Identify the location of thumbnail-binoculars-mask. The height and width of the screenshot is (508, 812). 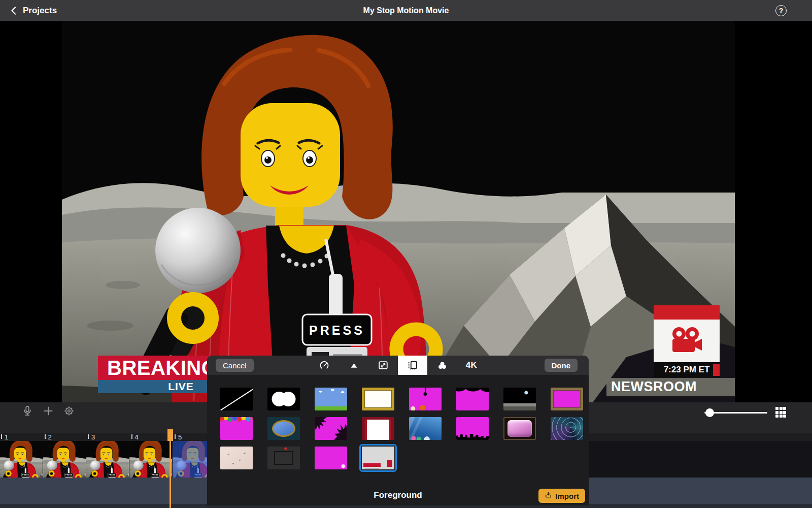
(284, 399).